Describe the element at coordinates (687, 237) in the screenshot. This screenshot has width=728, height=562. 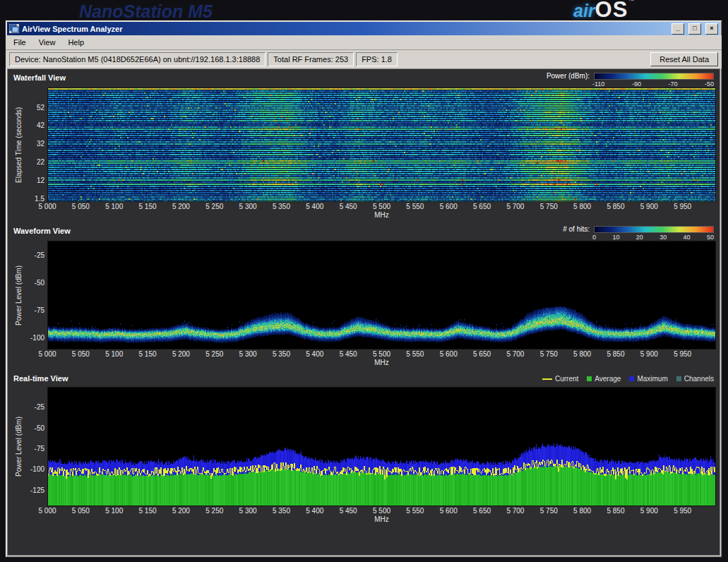
I see `scale-tick-label: 40` at that location.